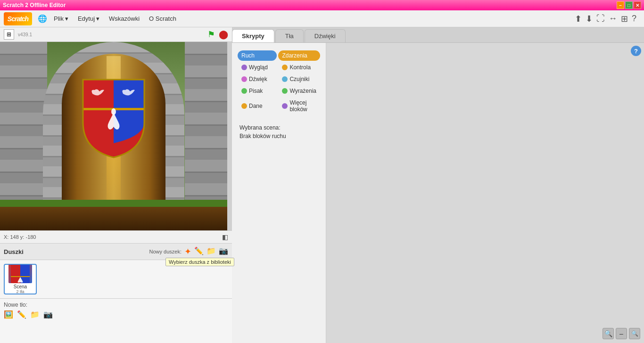 The width and height of the screenshot is (644, 343). Describe the element at coordinates (18, 19) in the screenshot. I see `scratch-logo: Scratch` at that location.